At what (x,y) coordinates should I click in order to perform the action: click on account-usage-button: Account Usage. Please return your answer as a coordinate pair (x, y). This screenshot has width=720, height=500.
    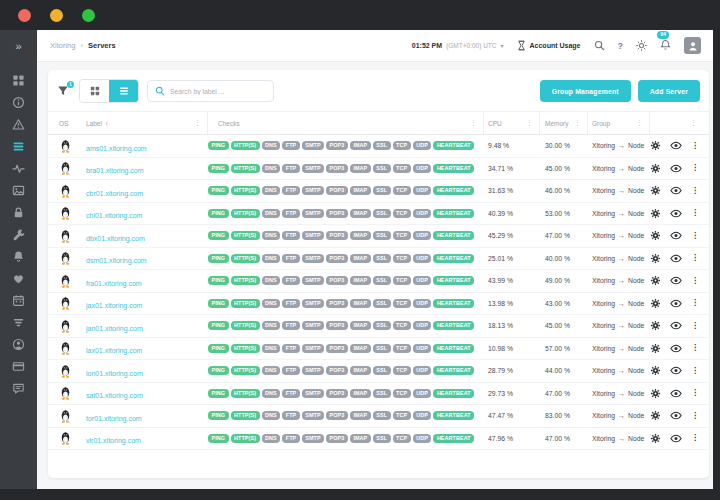
    Looking at the image, I should click on (549, 46).